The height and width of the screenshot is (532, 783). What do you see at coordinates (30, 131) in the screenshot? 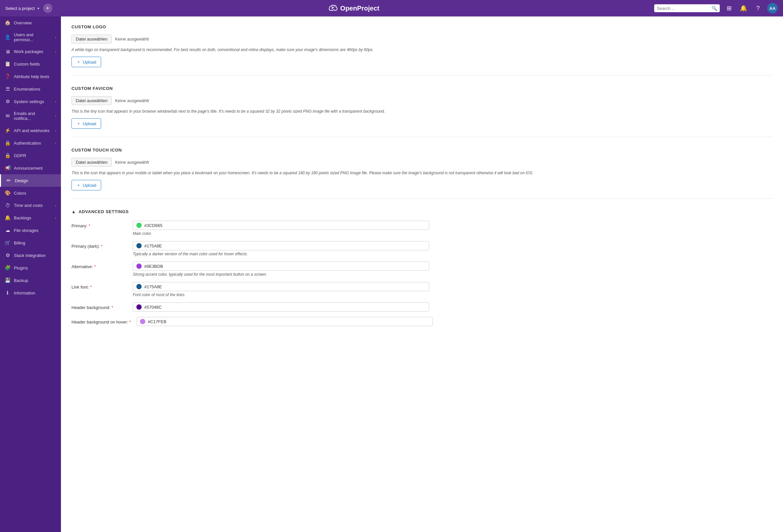
I see `sidebar-item-api: ⚡ API and webhooks ›` at bounding box center [30, 131].